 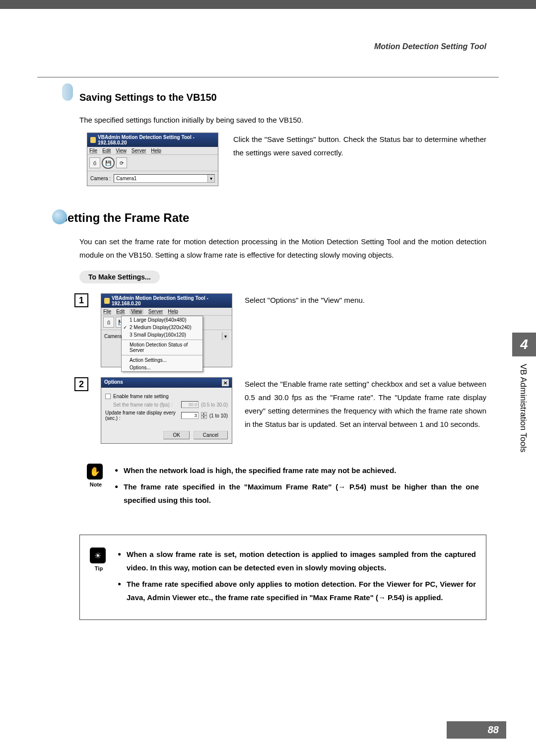 I want to click on note-bullet-2: The frame rate specified in the "Maximum…, so click(x=297, y=493).